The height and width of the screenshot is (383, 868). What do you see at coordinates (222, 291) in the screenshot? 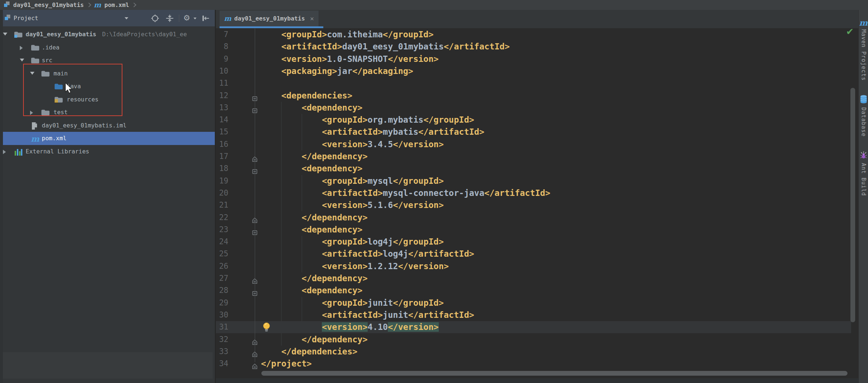
I see `line-number: 28` at bounding box center [222, 291].